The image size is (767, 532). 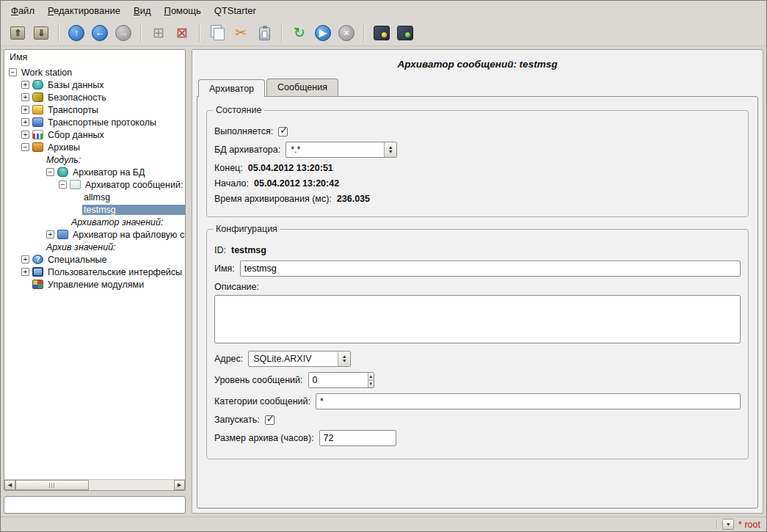 What do you see at coordinates (63, 172) in the screenshot?
I see `db-arch-icon` at bounding box center [63, 172].